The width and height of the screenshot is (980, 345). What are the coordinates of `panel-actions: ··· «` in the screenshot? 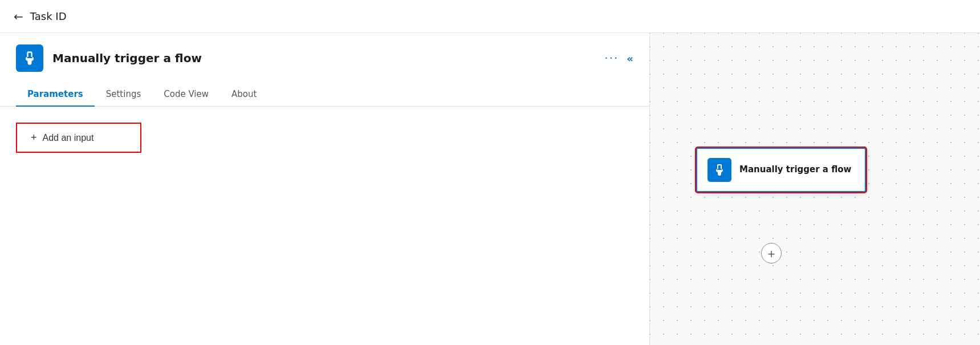 It's located at (619, 58).